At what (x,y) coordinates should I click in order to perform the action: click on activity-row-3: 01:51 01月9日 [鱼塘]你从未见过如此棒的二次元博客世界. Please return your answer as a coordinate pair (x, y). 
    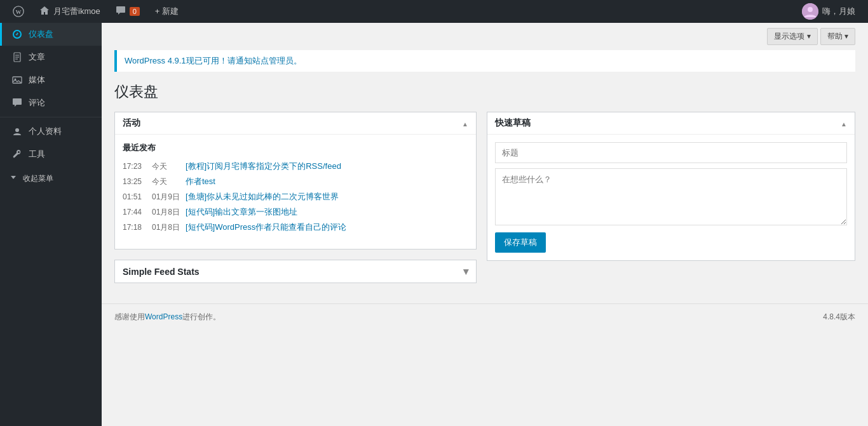
    Looking at the image, I should click on (295, 197).